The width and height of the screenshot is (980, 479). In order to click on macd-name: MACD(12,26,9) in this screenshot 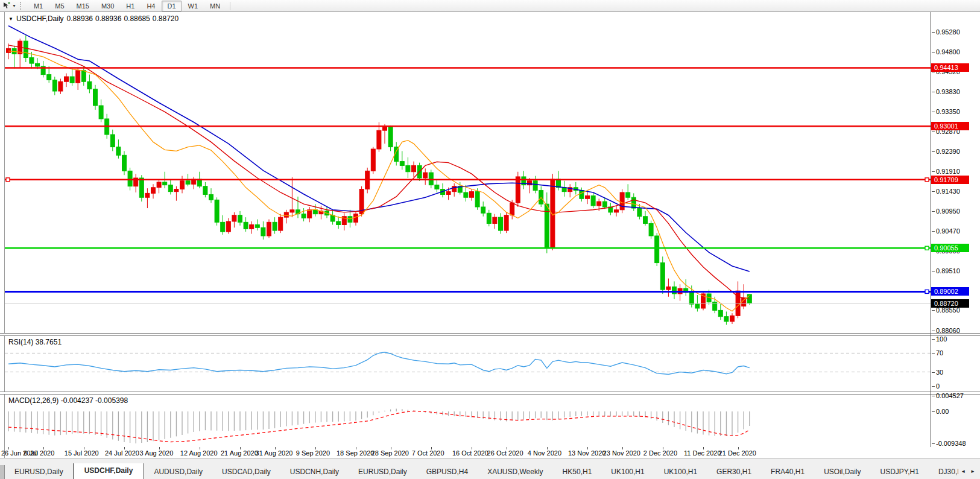, I will do `click(34, 401)`.